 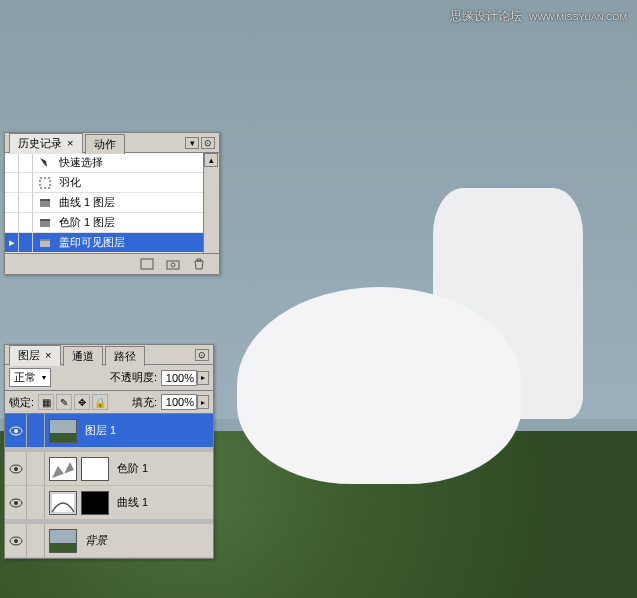 I want to click on watermark-text-1: 思缘设计论坛, so click(x=486, y=16).